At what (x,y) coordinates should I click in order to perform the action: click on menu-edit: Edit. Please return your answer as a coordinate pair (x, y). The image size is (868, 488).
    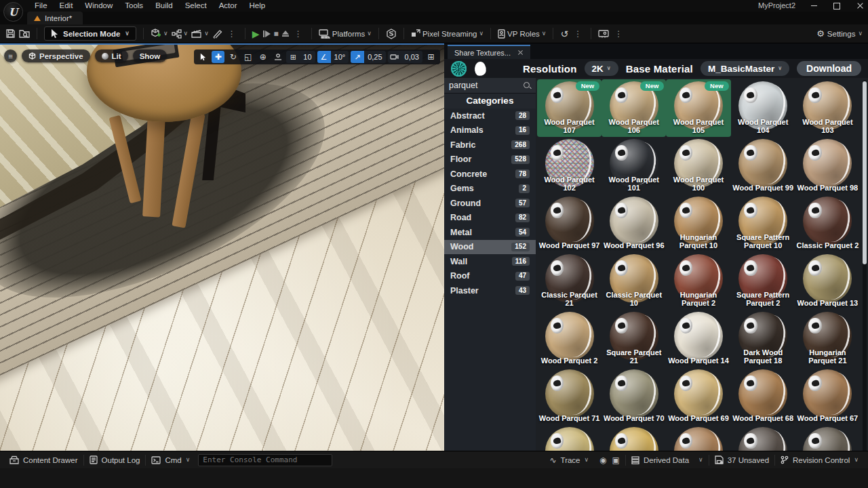
    Looking at the image, I should click on (66, 5).